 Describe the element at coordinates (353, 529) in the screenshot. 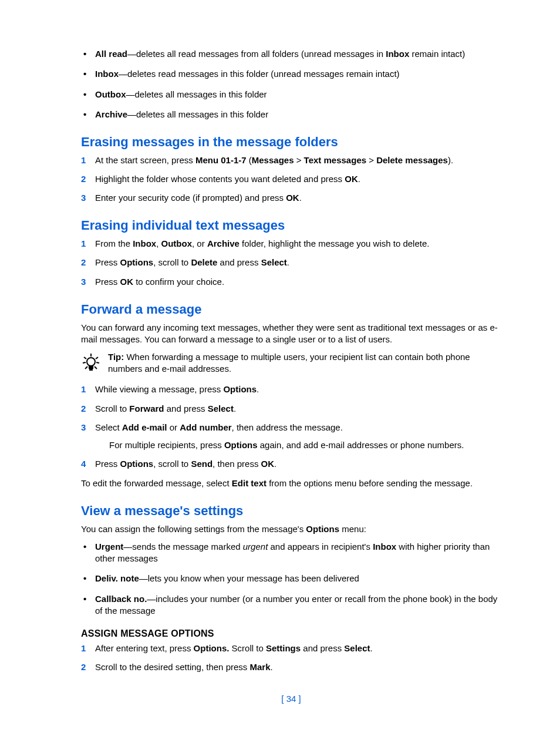

I see `text: menu:` at that location.